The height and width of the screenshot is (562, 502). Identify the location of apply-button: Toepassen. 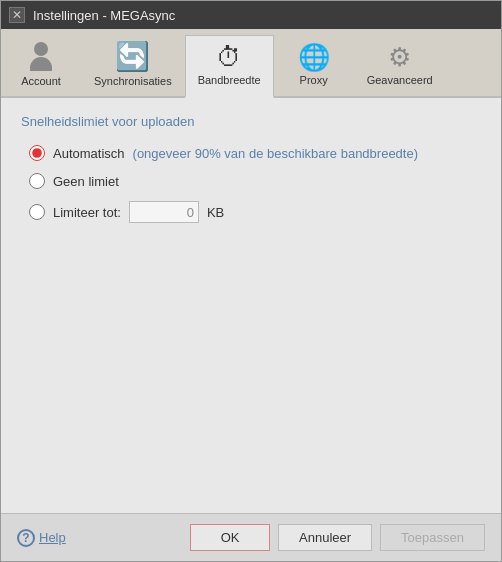
(432, 538).